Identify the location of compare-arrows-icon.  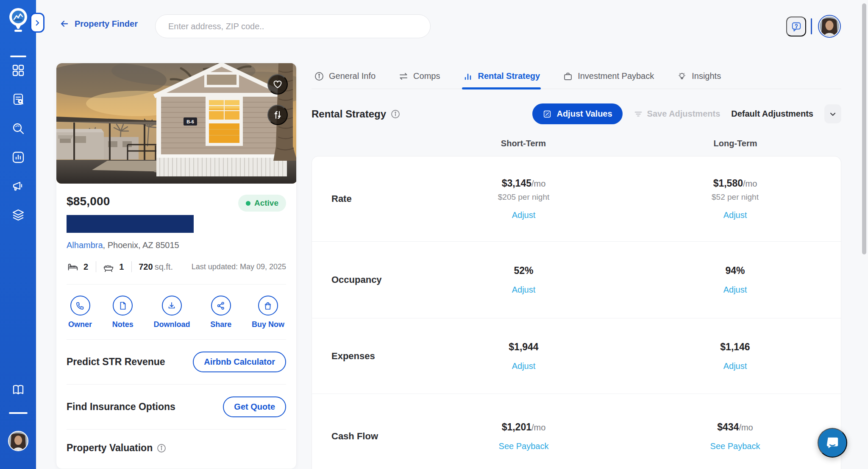
(278, 115).